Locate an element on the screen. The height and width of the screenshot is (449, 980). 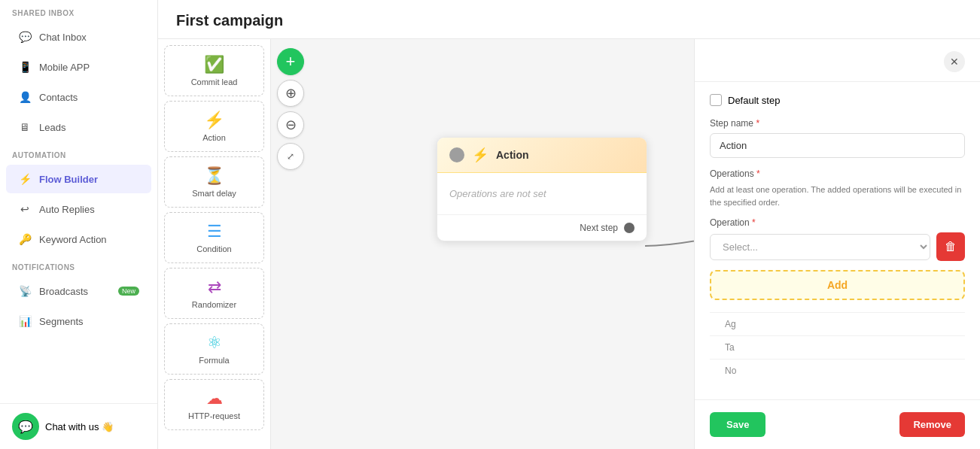
smart-delay-label: Smart delay is located at coordinates (214, 193).